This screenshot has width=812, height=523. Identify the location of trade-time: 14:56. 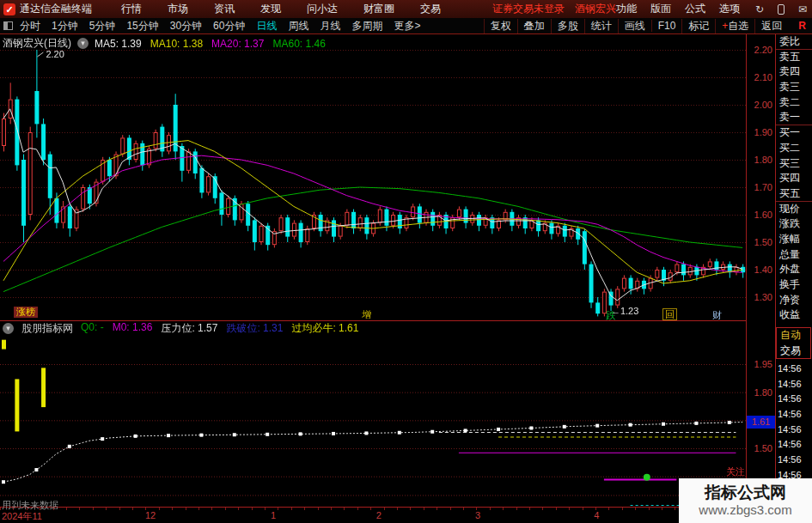
(794, 385).